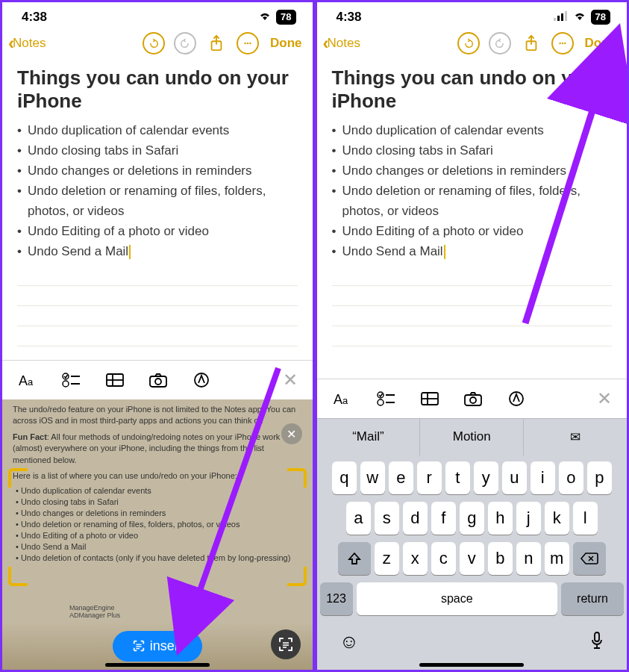 The height and width of the screenshot is (672, 629). I want to click on insert-button: insert, so click(157, 647).